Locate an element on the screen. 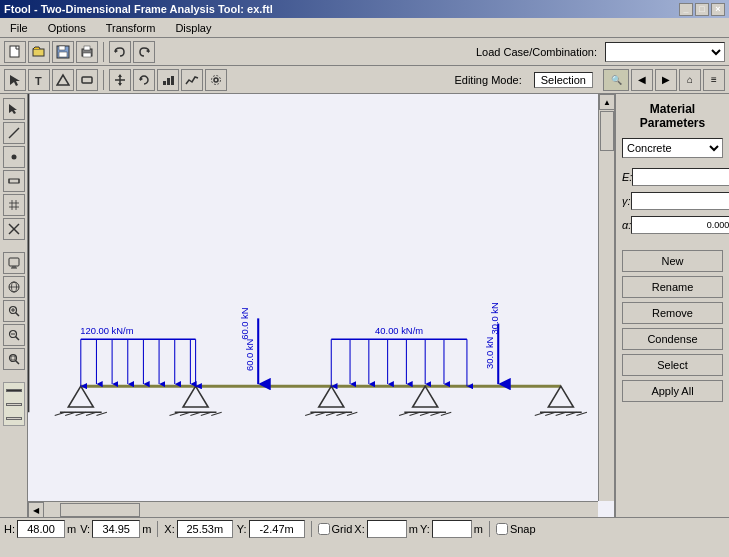 This screenshot has width=729, height=557. grid-y-label: Y: is located at coordinates (425, 529).